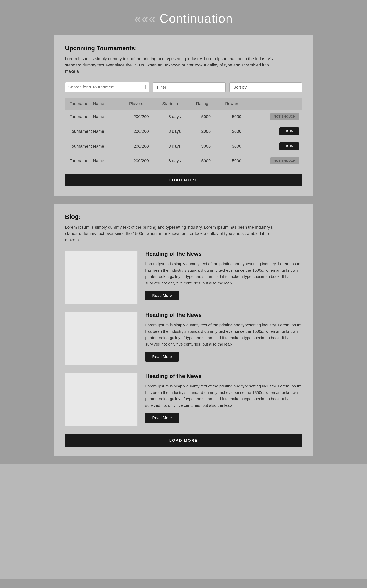 The image size is (367, 588). I want to click on col-players: Players, so click(141, 104).